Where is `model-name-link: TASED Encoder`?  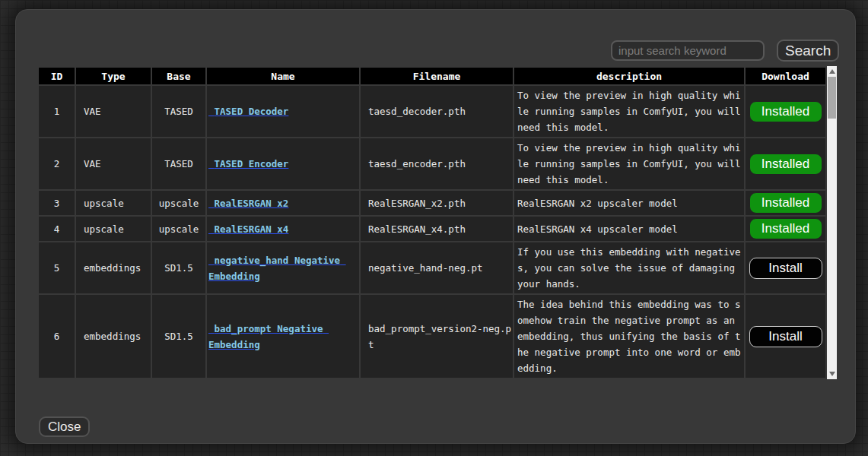
model-name-link: TASED Encoder is located at coordinates (248, 164).